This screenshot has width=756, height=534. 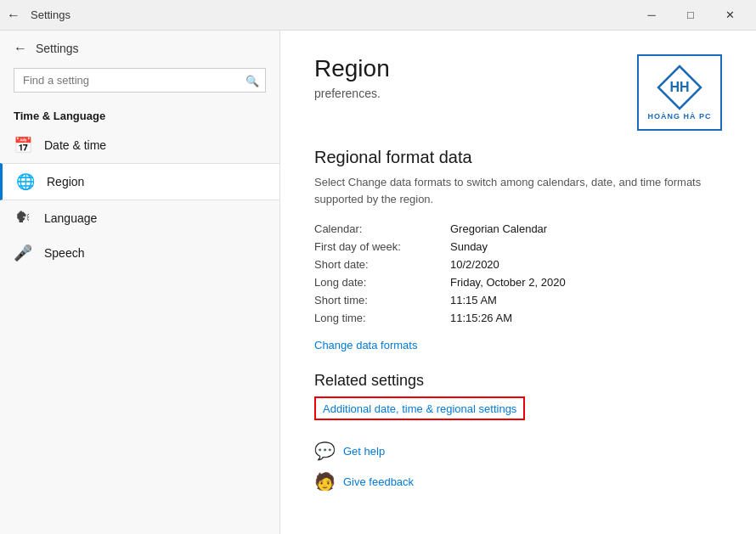 What do you see at coordinates (499, 229) in the screenshot?
I see `value-calendar: Gregorian Calendar` at bounding box center [499, 229].